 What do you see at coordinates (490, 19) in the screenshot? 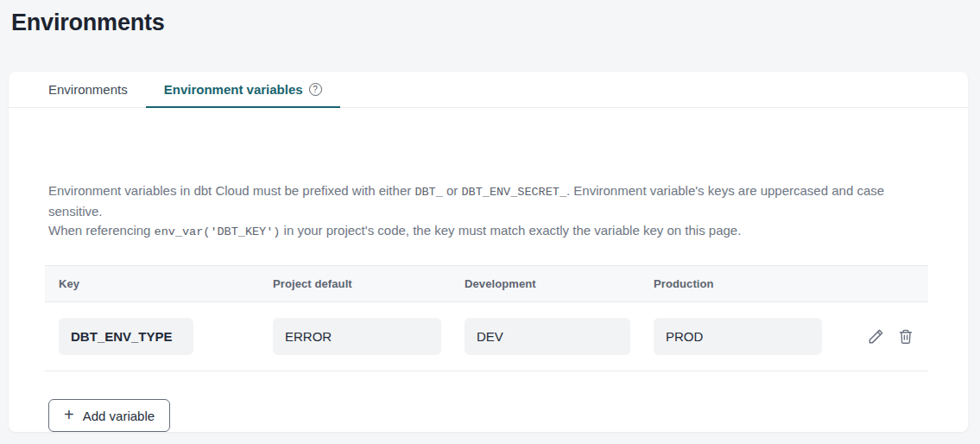
I see `page-title: Environments` at bounding box center [490, 19].